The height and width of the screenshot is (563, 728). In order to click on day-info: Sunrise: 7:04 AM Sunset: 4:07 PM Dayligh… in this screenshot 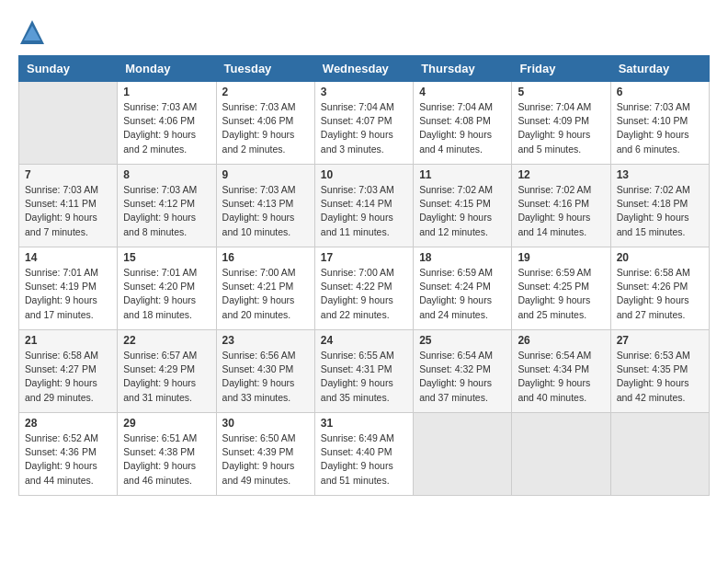, I will do `click(364, 129)`.